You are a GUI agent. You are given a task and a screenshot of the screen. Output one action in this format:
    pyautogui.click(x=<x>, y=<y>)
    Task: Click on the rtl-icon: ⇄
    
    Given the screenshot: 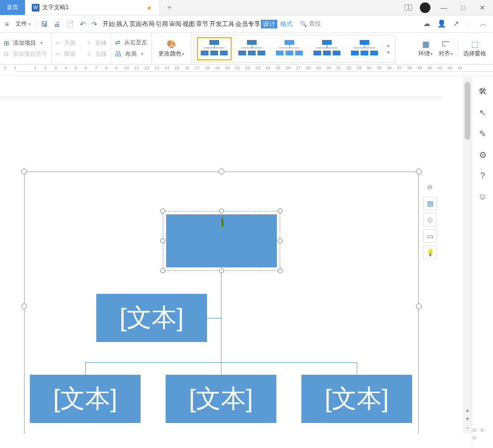 What is the action you would take?
    pyautogui.click(x=117, y=42)
    